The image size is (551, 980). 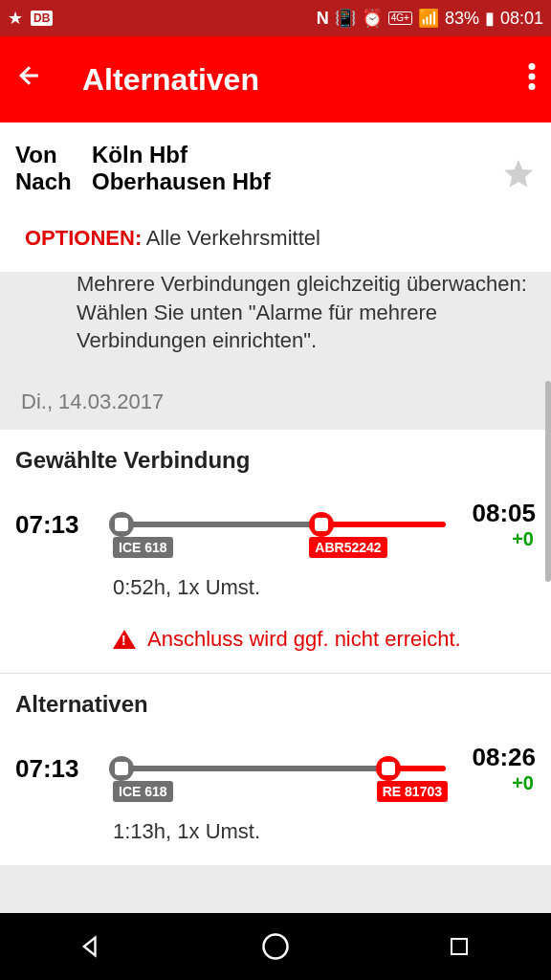 I want to click on info-hint-text: Mehrere Verbindungen gleichzeitig überwa…, so click(x=302, y=312).